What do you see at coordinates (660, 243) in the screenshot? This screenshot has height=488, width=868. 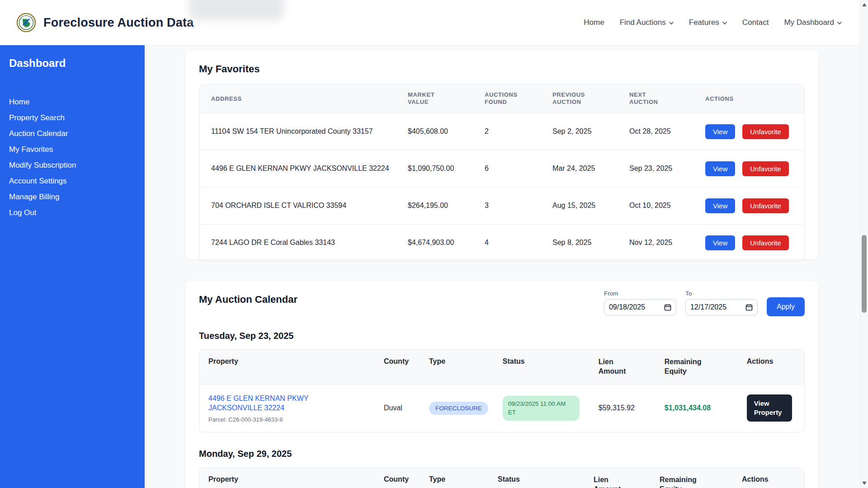 I see `favorite-next-auction: Nov 12, 2025` at bounding box center [660, 243].